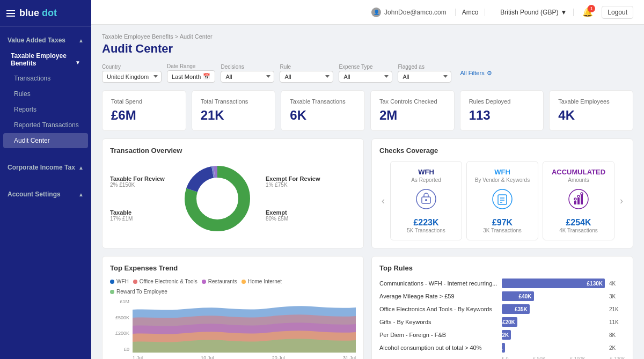 The height and width of the screenshot is (359, 644). I want to click on donut-label-taxable: Taxable 17% £1M, so click(140, 216).